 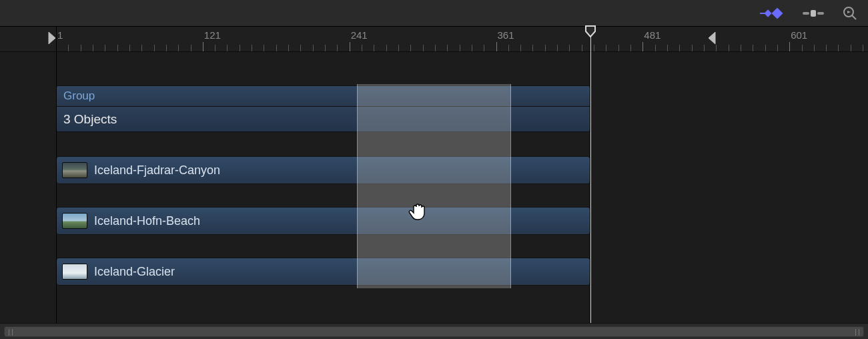 What do you see at coordinates (771, 13) in the screenshot?
I see `keyframe-editor-icon` at bounding box center [771, 13].